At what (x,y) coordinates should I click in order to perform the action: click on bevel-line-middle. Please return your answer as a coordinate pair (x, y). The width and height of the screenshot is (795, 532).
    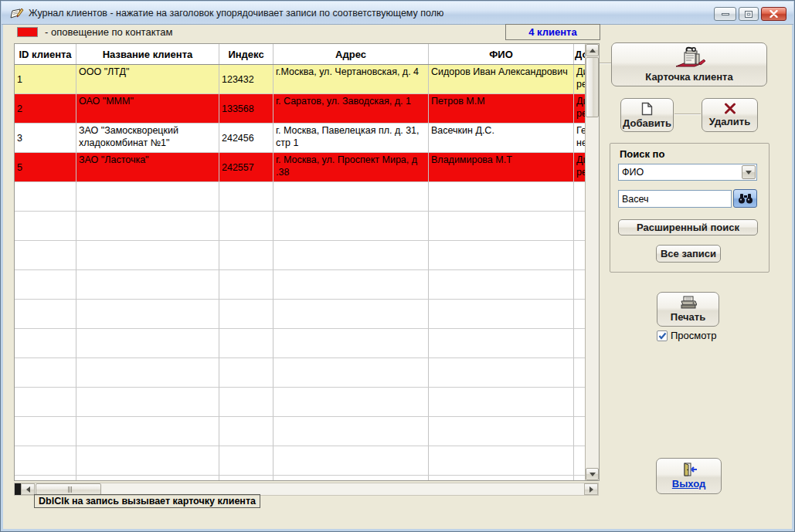
    Looking at the image, I should click on (688, 114).